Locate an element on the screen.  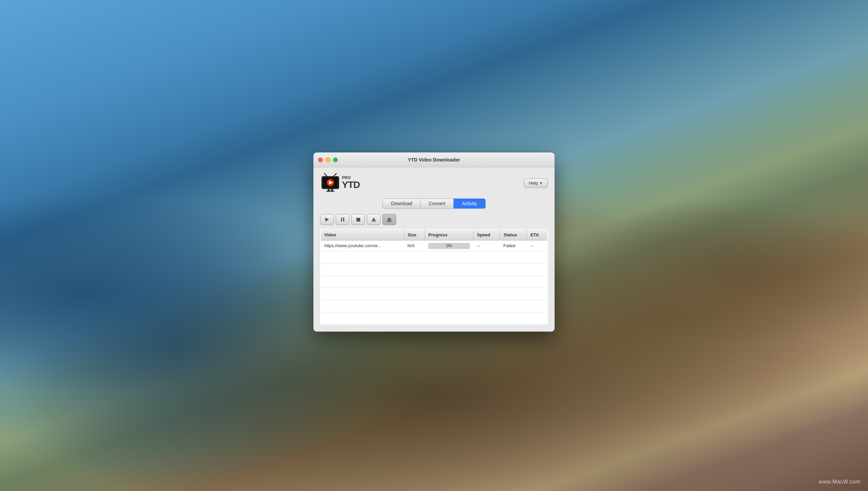
activity-table: Video Size Progress Speed Status ETA htt… is located at coordinates (434, 277).